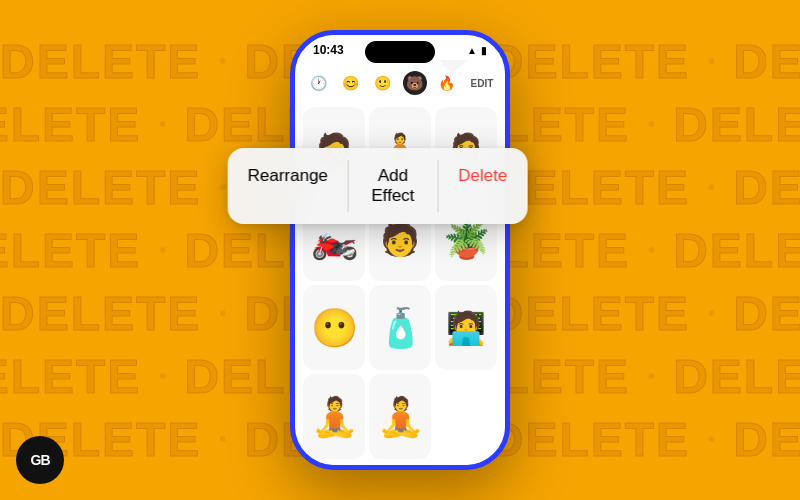 The image size is (800, 500). I want to click on wifi-icon: ▲, so click(472, 50).